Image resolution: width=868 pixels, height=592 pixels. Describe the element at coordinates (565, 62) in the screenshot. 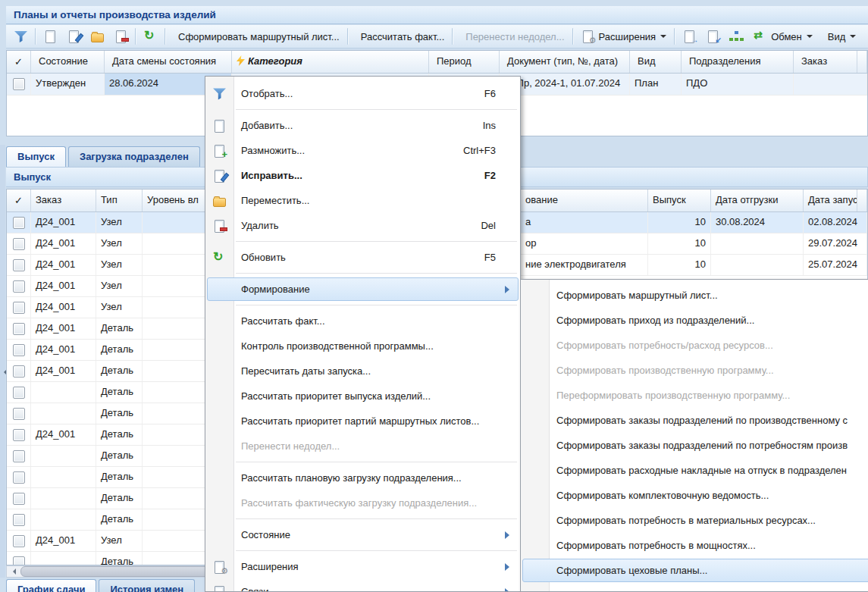

I see `column-header: Документ (тип, №, дата)` at that location.